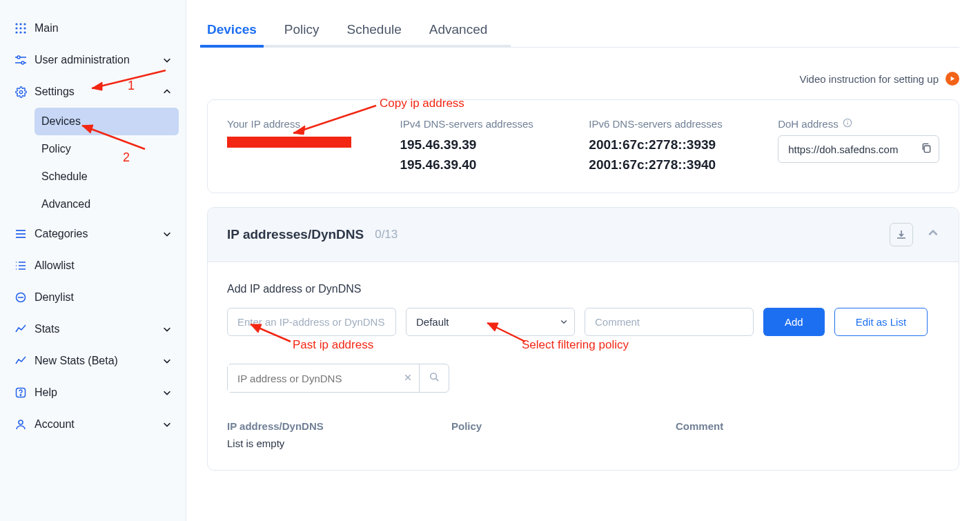  Describe the element at coordinates (55, 424) in the screenshot. I see `sidebar-item-label: Account` at that location.